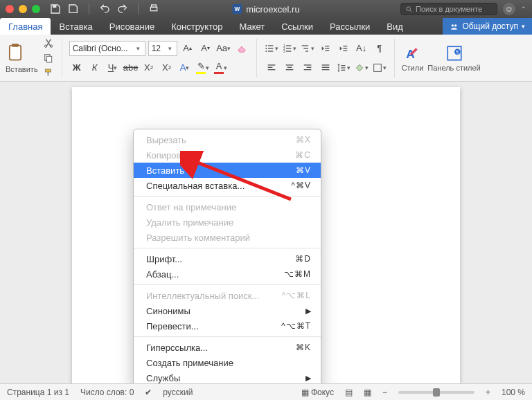 This screenshot has width=532, height=400. Describe the element at coordinates (77, 68) in the screenshot. I see `bold-icon: Ж` at that location.